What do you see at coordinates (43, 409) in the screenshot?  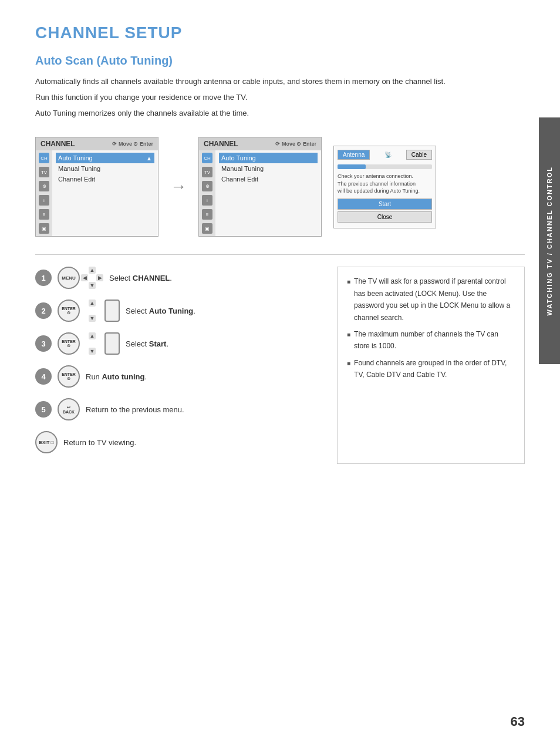 I see `step-num-5: 5` at bounding box center [43, 409].